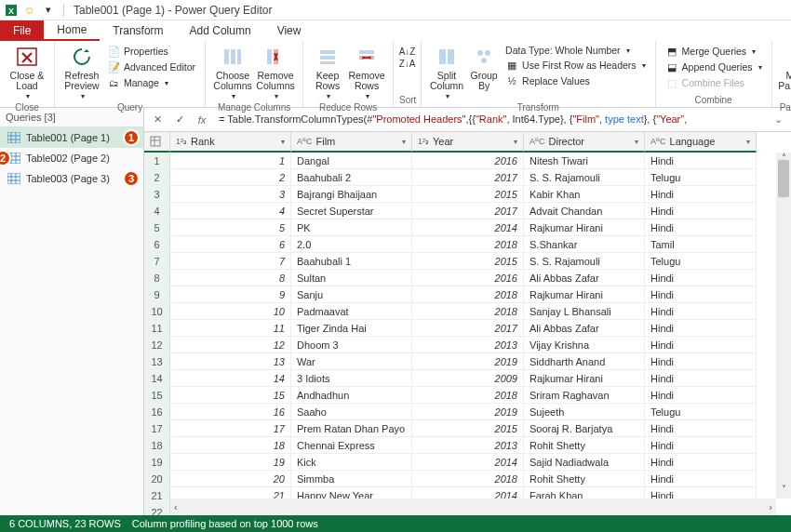 Image resolution: width=791 pixels, height=532 pixels. I want to click on query-item: Table002 (Page 2)2, so click(72, 158).